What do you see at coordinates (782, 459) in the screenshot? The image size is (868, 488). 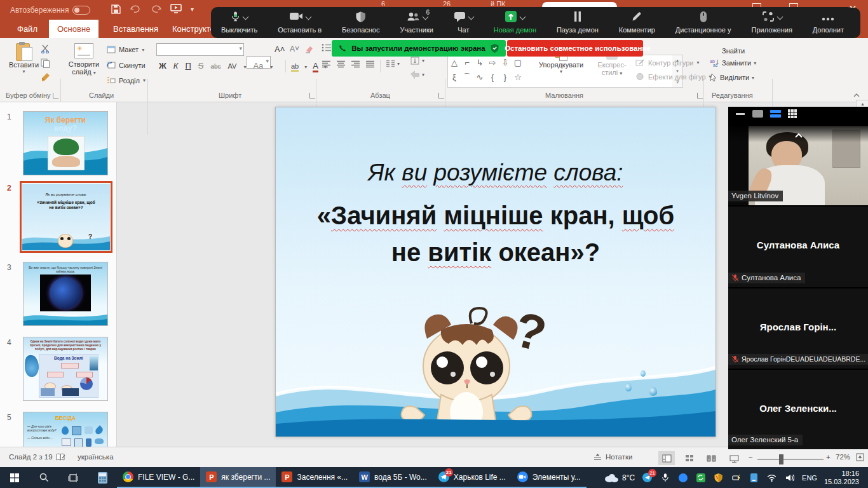 I see `zoom-slider-handle` at bounding box center [782, 459].